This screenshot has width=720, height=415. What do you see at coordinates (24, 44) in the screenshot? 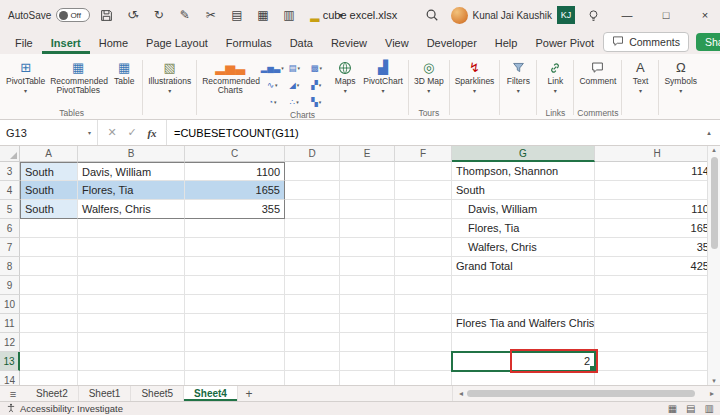
I see `ribbon-tab-file: File` at bounding box center [24, 44].